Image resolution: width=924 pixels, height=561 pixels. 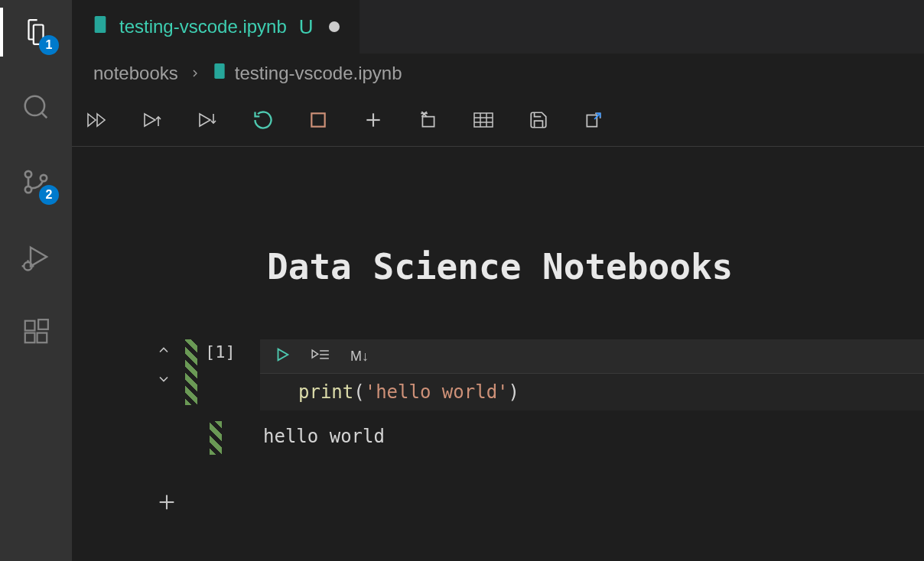 I want to click on export-icon, so click(x=594, y=120).